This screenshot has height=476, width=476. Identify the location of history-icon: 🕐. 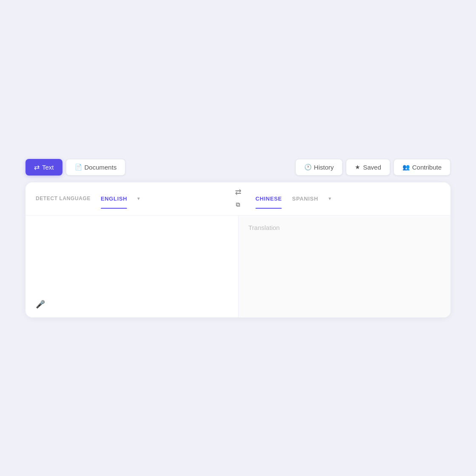
(308, 167).